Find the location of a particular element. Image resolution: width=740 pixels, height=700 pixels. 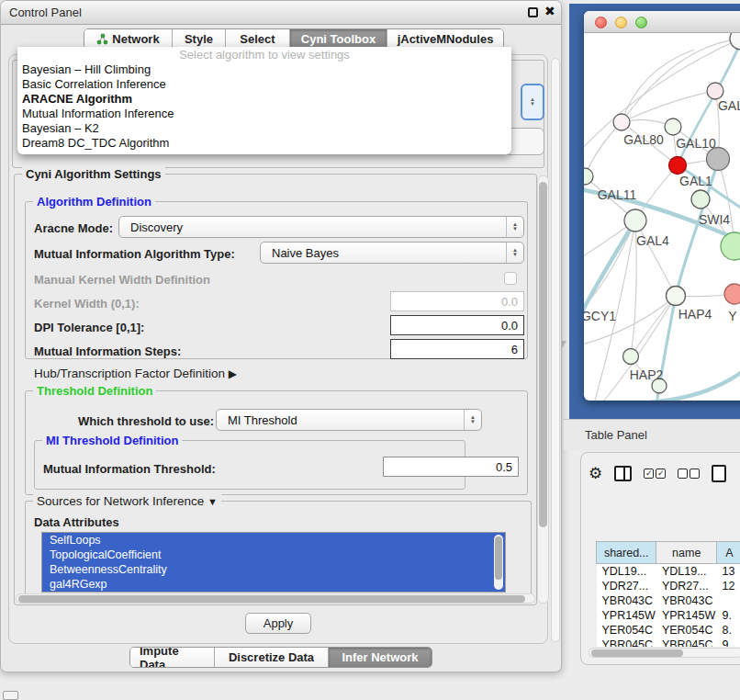

popup-item-mutual-information: Mutual Information Inference is located at coordinates (264, 114).